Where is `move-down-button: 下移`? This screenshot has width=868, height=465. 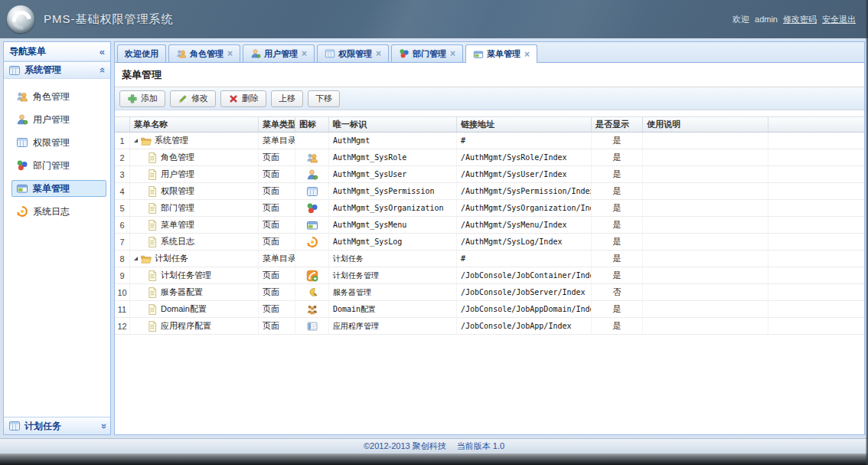
move-down-button: 下移 is located at coordinates (324, 99).